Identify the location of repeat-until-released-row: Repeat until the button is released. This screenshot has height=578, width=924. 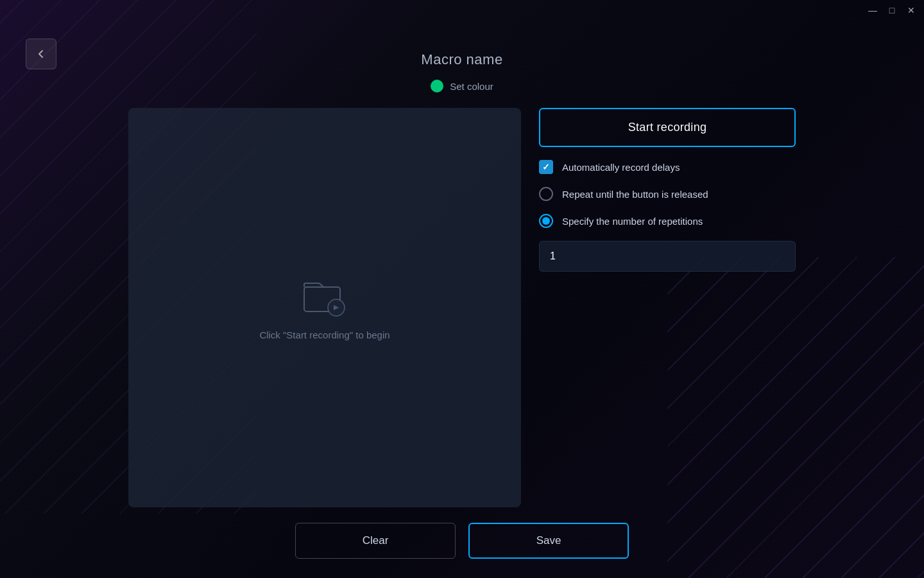
(667, 194).